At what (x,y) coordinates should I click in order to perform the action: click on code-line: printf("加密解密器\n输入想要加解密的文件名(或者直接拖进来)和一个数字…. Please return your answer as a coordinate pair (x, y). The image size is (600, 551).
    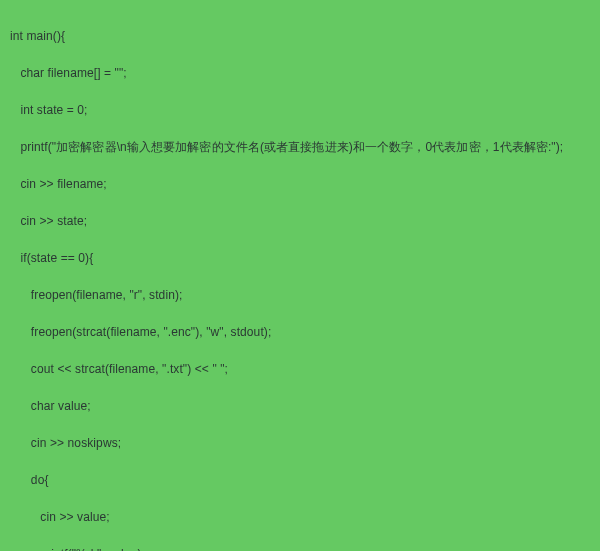
    Looking at the image, I should click on (300, 148).